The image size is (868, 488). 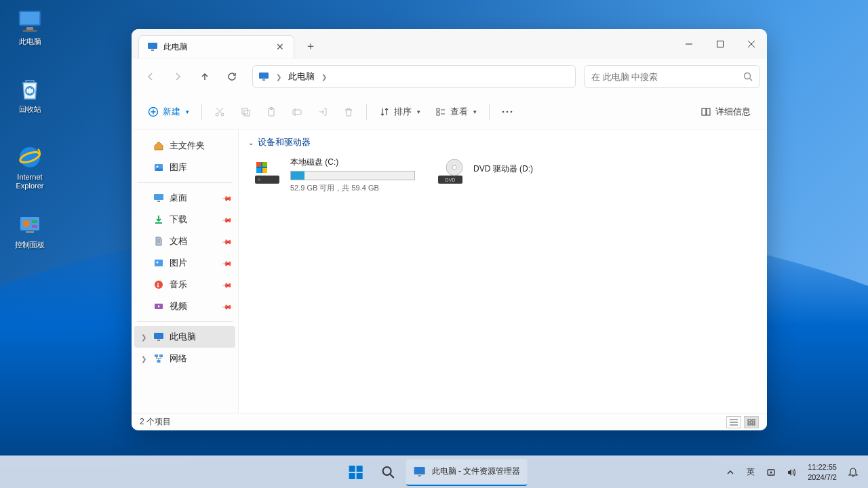 I want to click on sidebar-item-network: ❯网络, so click(x=184, y=359).